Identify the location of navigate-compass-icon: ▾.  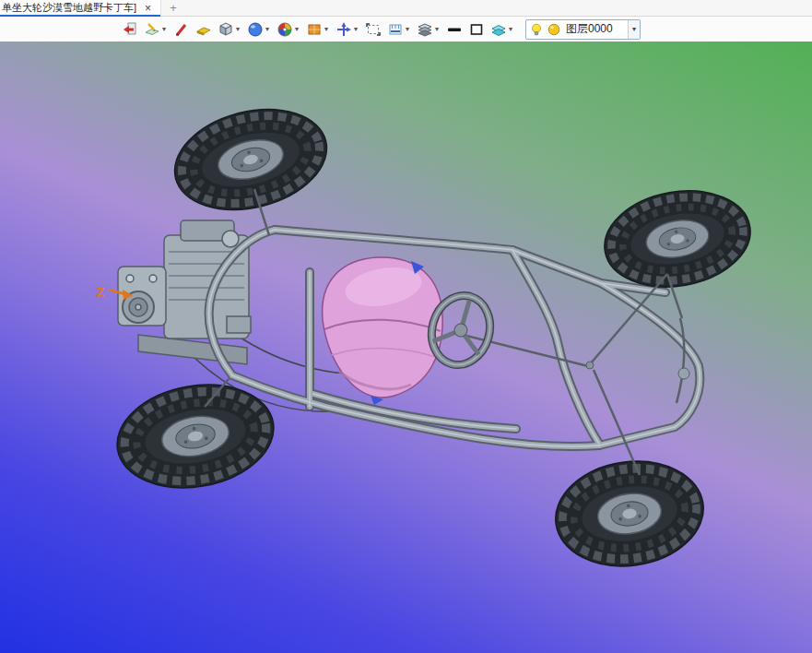
(347, 30).